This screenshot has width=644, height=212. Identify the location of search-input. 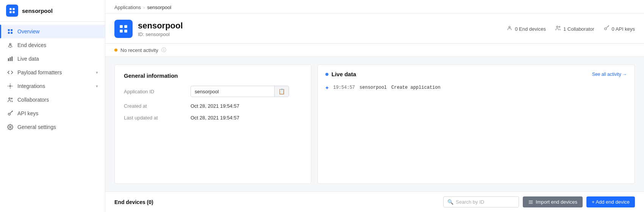
(485, 202).